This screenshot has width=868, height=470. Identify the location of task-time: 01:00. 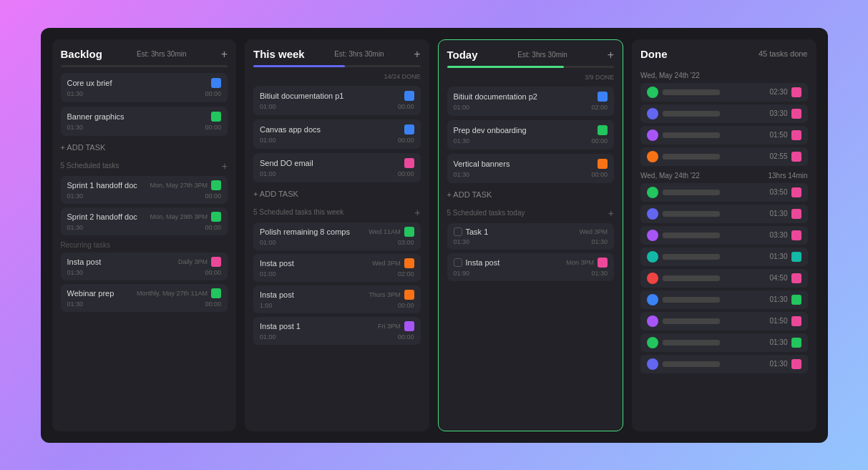
(462, 107).